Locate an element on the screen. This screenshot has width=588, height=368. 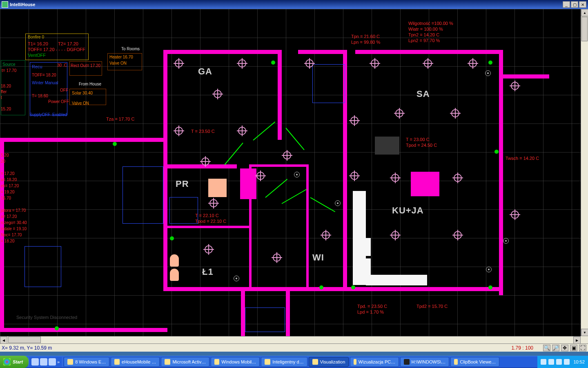
horizontal-scrollbar: ◀ ▶ is located at coordinates (290, 340).